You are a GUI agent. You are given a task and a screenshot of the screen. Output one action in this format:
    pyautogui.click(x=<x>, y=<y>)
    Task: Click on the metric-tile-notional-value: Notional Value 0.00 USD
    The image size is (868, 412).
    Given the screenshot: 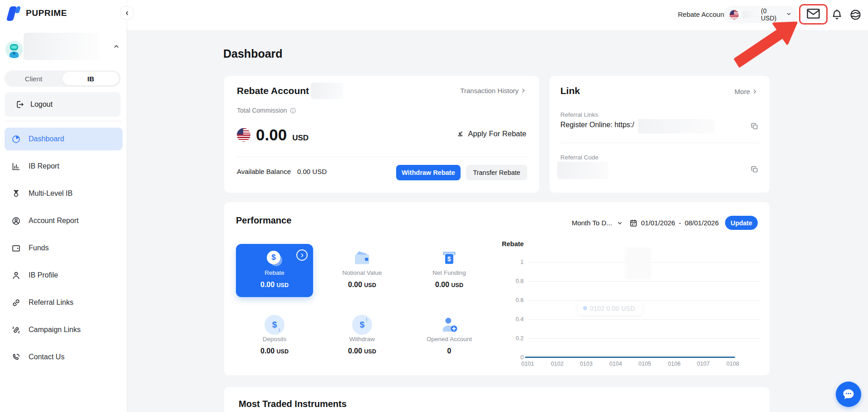 What is the action you would take?
    pyautogui.click(x=362, y=271)
    